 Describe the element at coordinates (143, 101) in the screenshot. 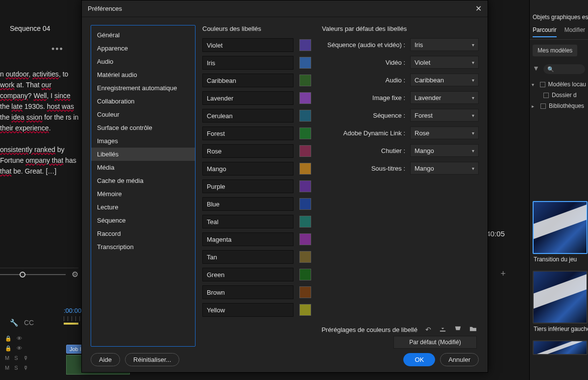

I see `sidebar-item-collaboration: Collaboration` at that location.